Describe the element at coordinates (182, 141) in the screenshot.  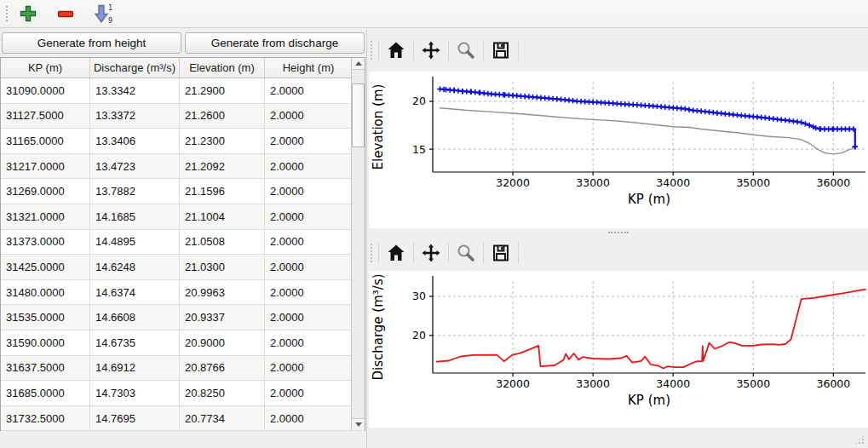
I see `table-row: 31165.000013.340621.23002.0000` at that location.